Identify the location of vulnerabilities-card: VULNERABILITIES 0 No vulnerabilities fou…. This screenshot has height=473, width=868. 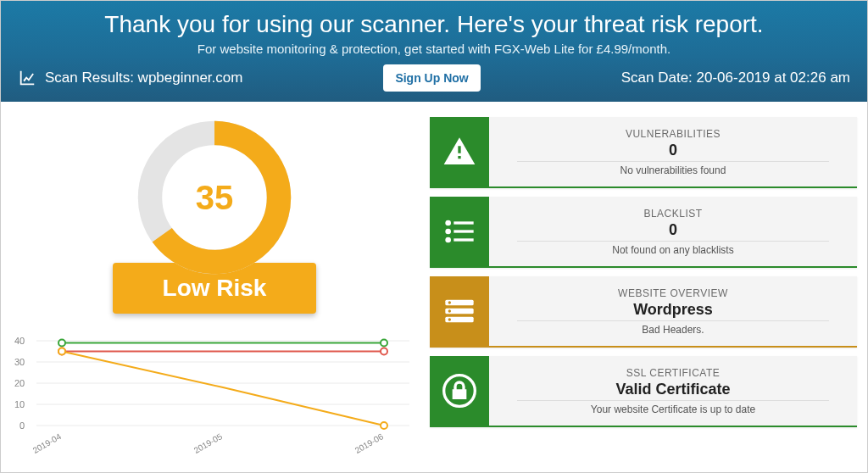
(643, 153).